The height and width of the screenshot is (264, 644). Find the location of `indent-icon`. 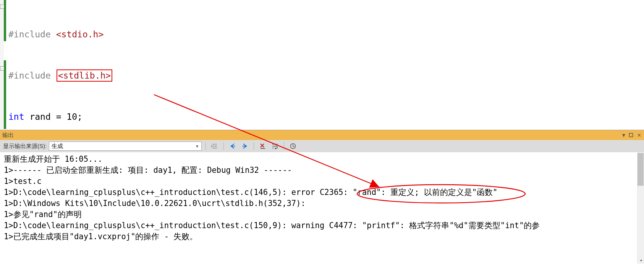

indent-icon is located at coordinates (215, 146).